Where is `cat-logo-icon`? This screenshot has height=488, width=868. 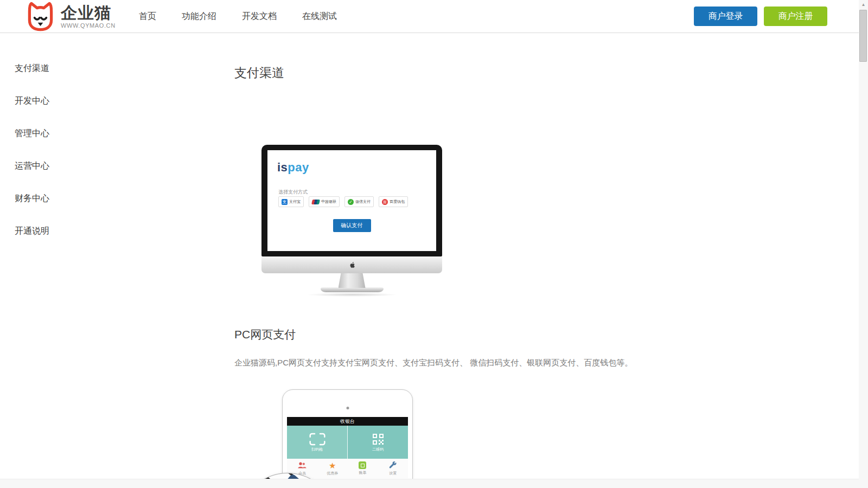
cat-logo-icon is located at coordinates (40, 16).